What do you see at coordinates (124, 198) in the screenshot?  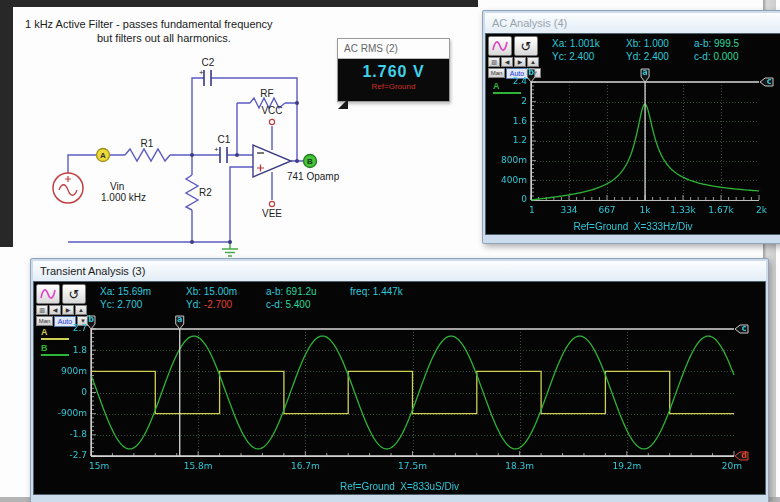 I see `label-vin-freq: 1.000 kHz` at bounding box center [124, 198].